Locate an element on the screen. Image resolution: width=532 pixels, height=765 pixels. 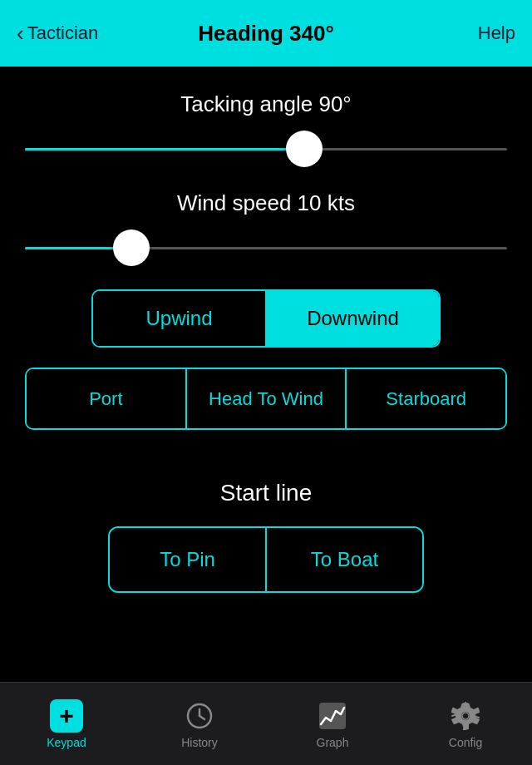
head-to-wind-button: Head To Wind is located at coordinates (266, 399).